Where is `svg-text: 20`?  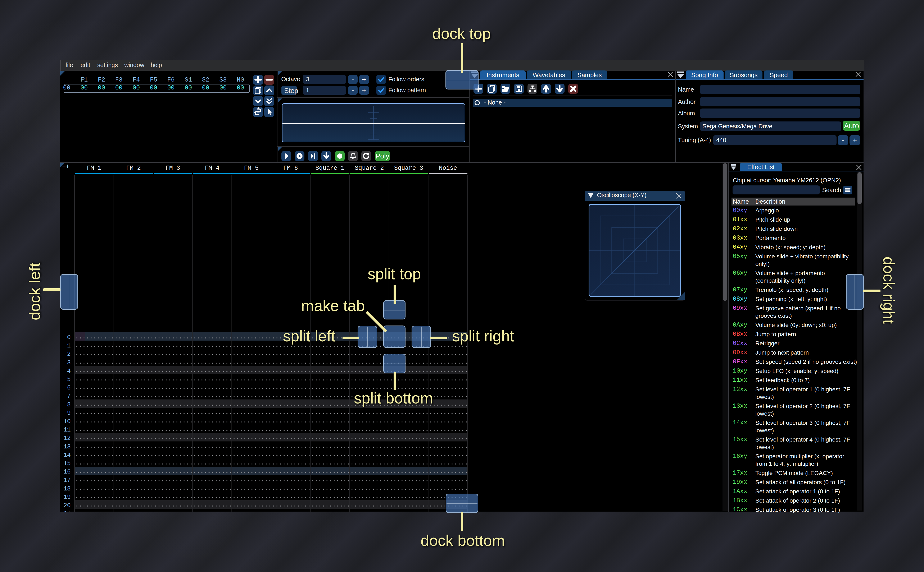 svg-text: 20 is located at coordinates (67, 505).